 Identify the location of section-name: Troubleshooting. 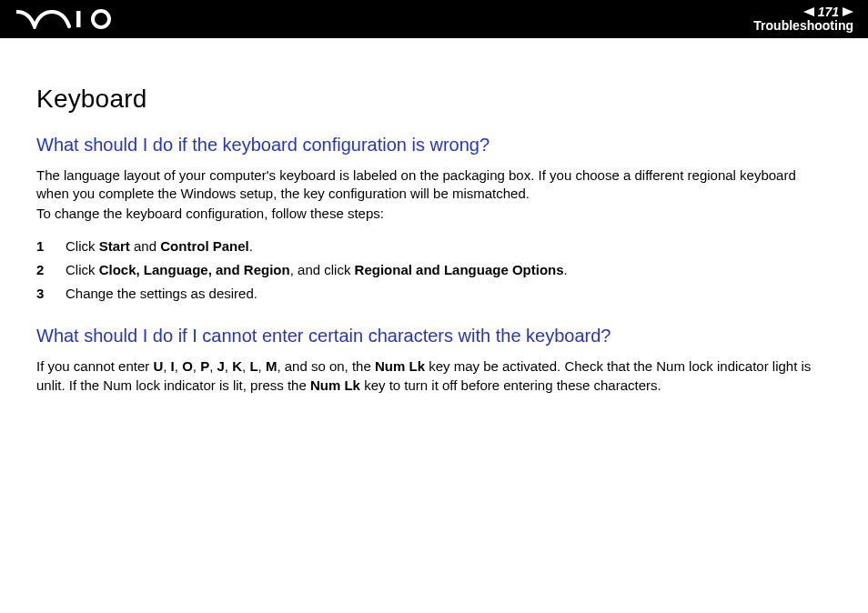
(803, 25).